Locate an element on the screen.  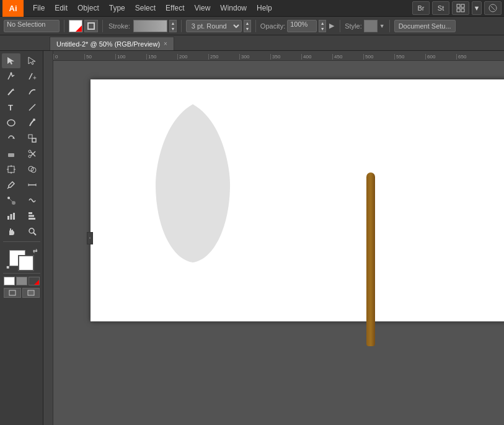
tab-title: Untitled-2* @ 50% (RGB/Preview) is located at coordinates (108, 44).